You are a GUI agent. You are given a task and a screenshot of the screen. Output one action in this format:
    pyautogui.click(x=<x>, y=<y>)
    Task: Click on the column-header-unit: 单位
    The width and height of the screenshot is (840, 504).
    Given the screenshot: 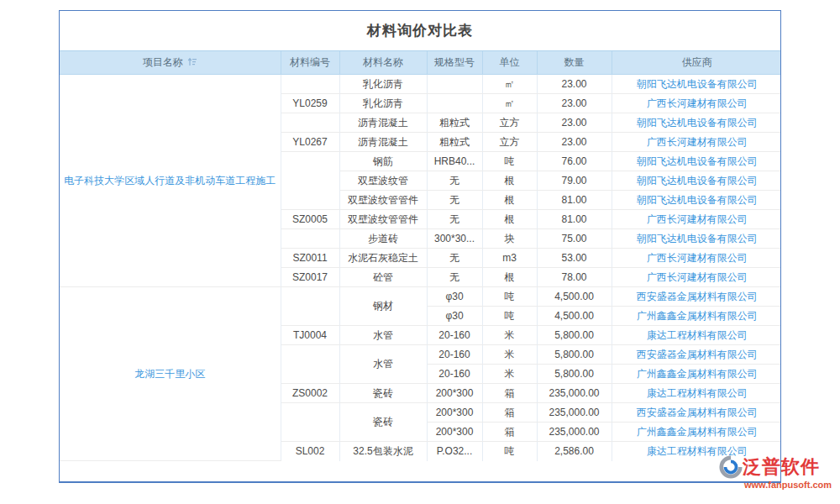 What is the action you would take?
    pyautogui.click(x=509, y=63)
    